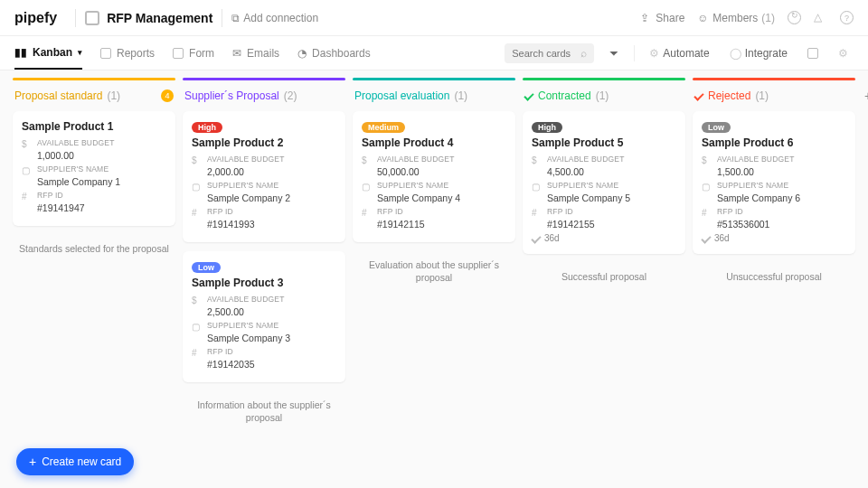 The width and height of the screenshot is (868, 488). What do you see at coordinates (550, 53) in the screenshot?
I see `search-input-wrapper: ⌕` at bounding box center [550, 53].